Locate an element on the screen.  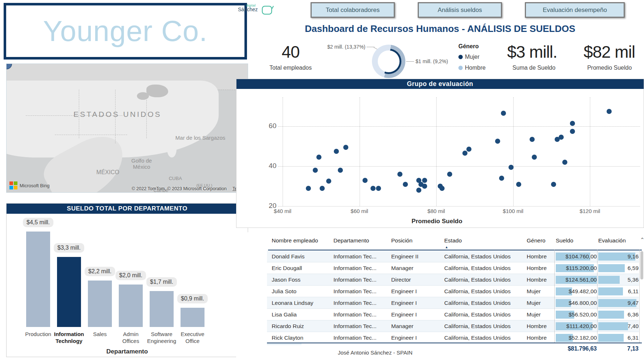
bar-sales is located at coordinates (100, 304).